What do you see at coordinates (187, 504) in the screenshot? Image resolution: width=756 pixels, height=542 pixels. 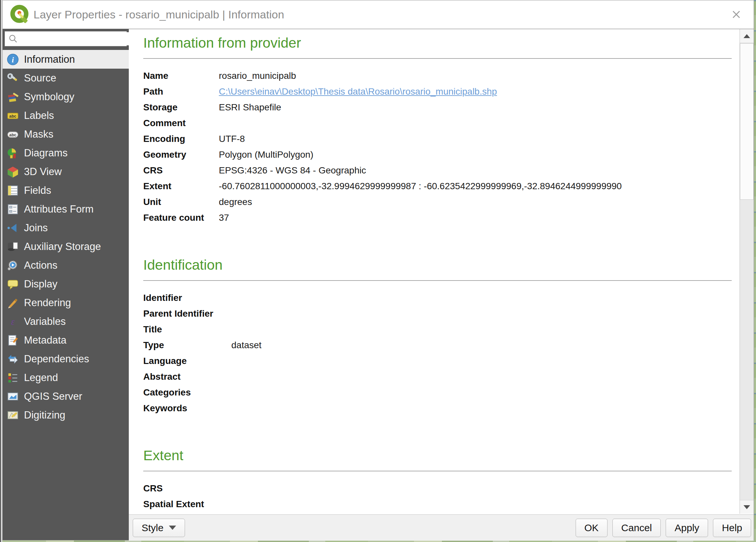 I see `row-label: Spatial Extent` at bounding box center [187, 504].